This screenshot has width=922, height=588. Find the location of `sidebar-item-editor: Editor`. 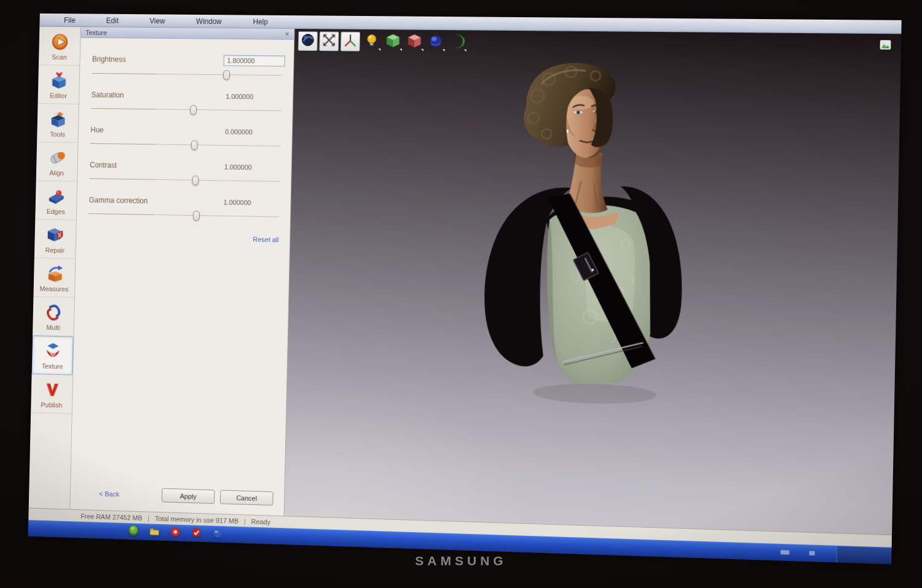

sidebar-item-editor: Editor is located at coordinates (59, 85).